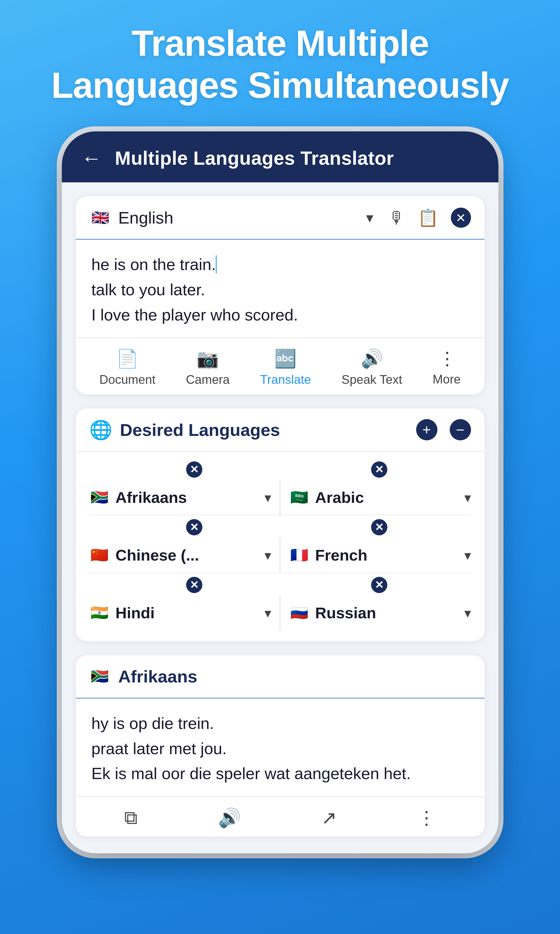 This screenshot has width=560, height=934. What do you see at coordinates (268, 613) in the screenshot?
I see `hindi-dropdown: ▾` at bounding box center [268, 613].